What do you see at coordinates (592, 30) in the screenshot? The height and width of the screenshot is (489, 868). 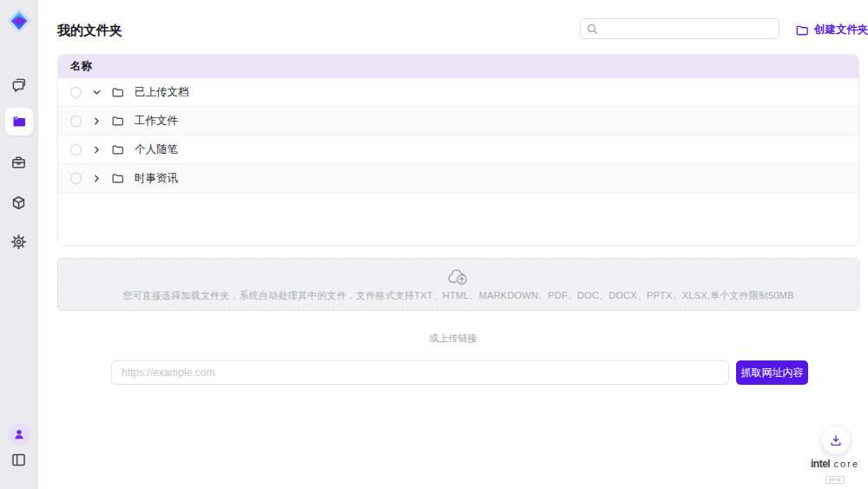 I see `search-icon` at bounding box center [592, 30].